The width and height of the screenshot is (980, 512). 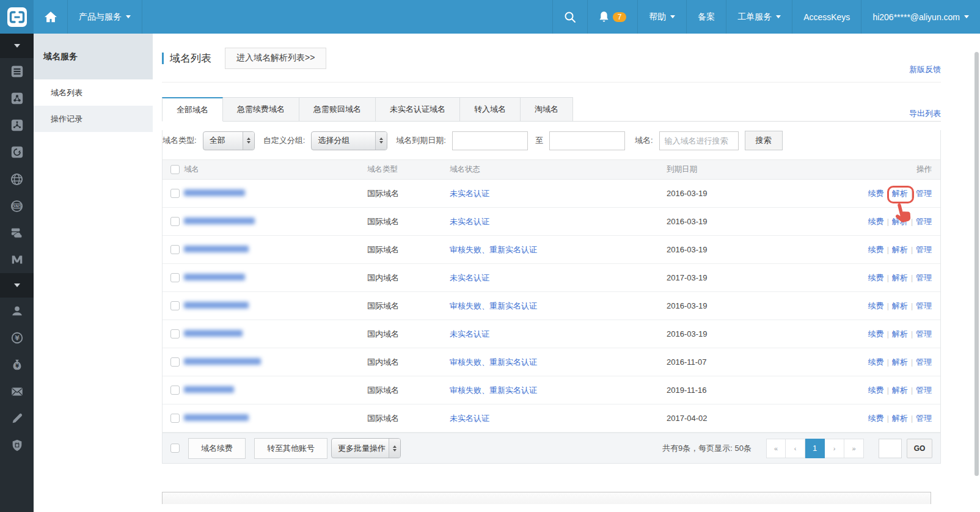 What do you see at coordinates (764, 141) in the screenshot?
I see `search-button: 搜索` at bounding box center [764, 141].